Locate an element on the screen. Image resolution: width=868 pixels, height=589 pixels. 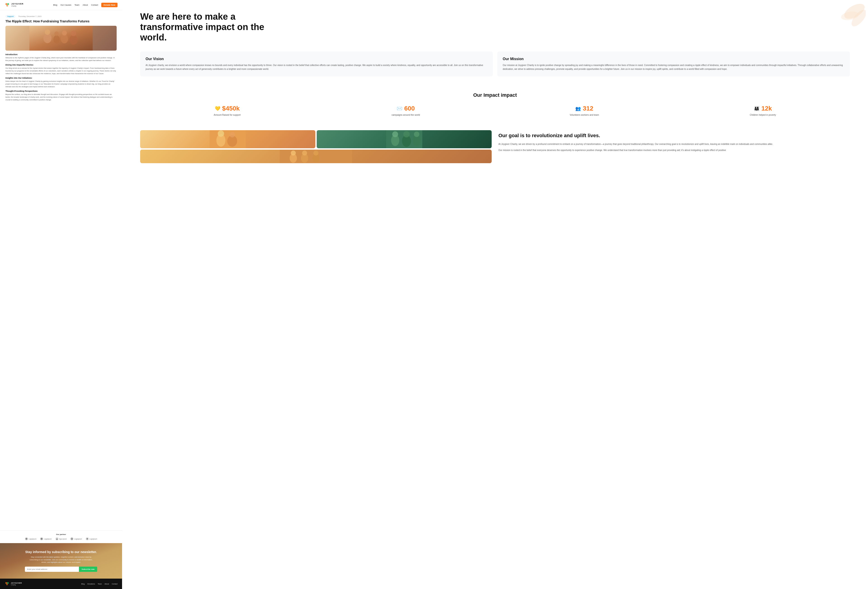
article-date: Thursday, December 7, 2023 is located at coordinates (30, 16).